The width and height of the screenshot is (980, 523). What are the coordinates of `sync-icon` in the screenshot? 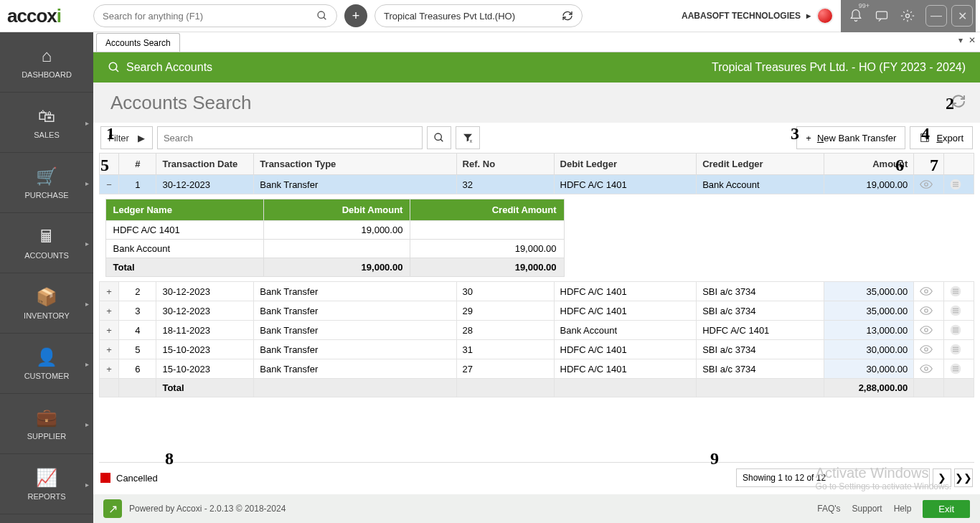 It's located at (567, 16).